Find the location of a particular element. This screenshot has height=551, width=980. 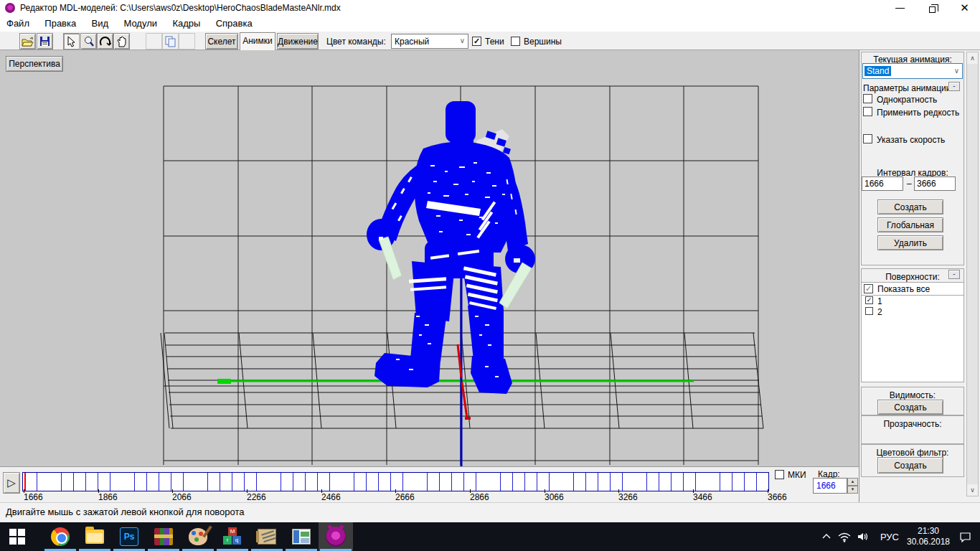

colorfilter-label: Цветовой фильтр: is located at coordinates (913, 452).